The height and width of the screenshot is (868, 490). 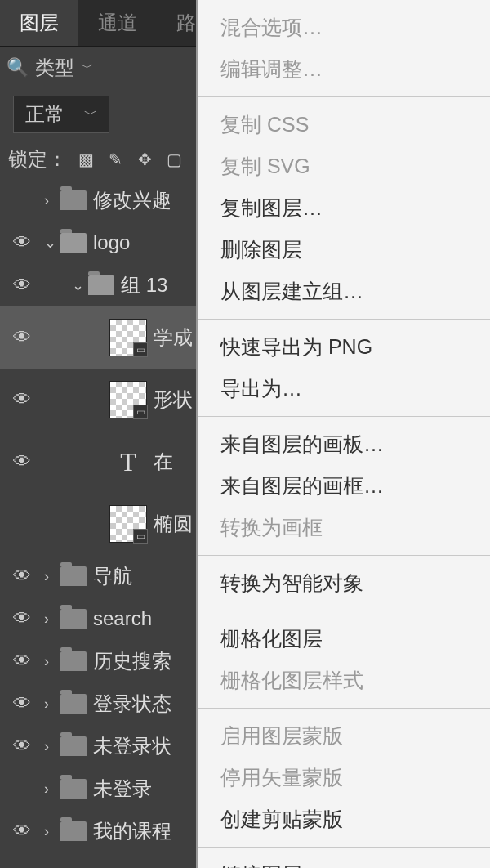 I want to click on menu-rasterize-style: 栅格化图层样式, so click(x=344, y=680).